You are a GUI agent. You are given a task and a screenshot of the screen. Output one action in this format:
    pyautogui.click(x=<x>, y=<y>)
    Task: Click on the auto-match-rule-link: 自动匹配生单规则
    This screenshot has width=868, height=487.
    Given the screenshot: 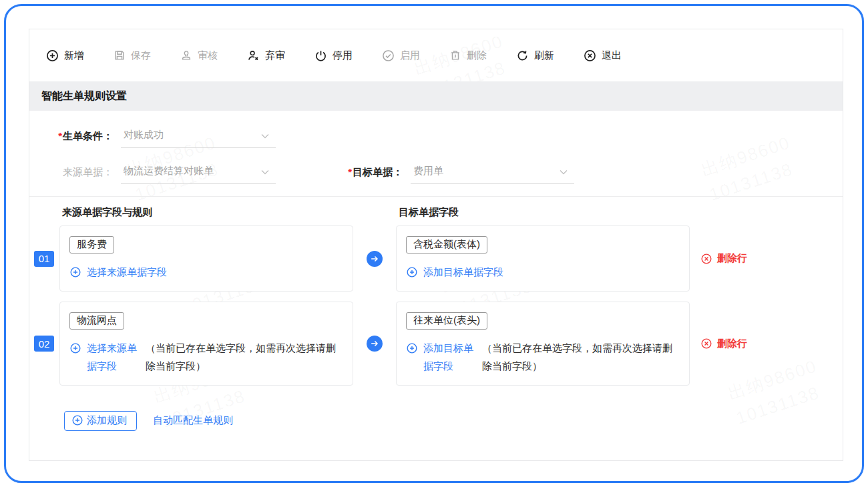 What is the action you would take?
    pyautogui.click(x=193, y=420)
    